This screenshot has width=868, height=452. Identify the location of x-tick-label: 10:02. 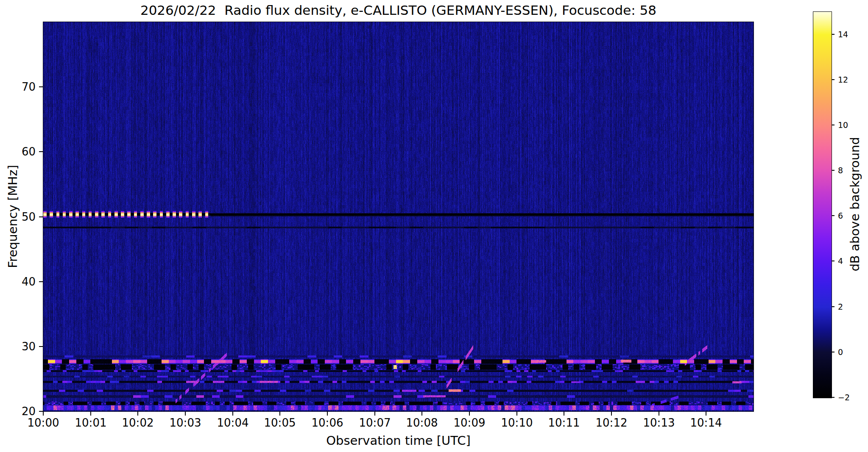
(138, 423).